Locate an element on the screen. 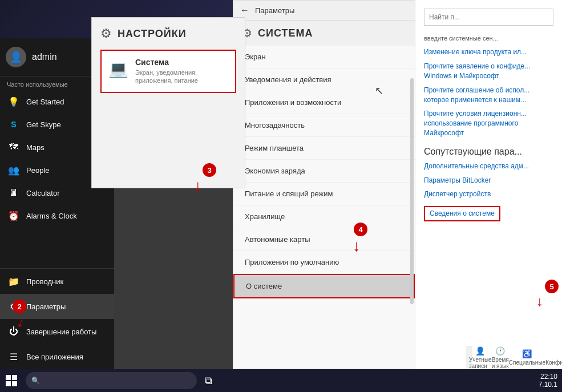 The image size is (562, 392). step-3-arrow: ↓ is located at coordinates (198, 186).